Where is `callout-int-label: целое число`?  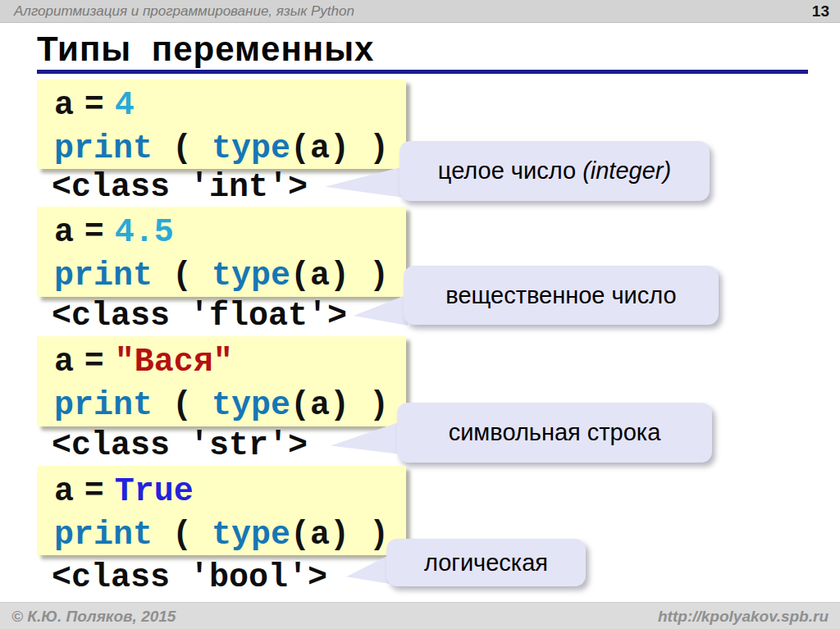
callout-int-label: целое число is located at coordinates (510, 171).